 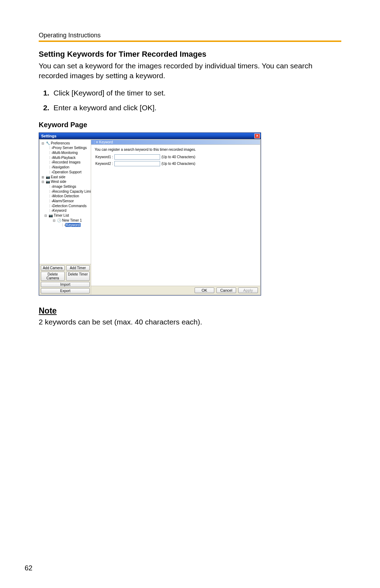 What do you see at coordinates (190, 125) in the screenshot?
I see `sub-title: Keyword Page` at bounding box center [190, 125].